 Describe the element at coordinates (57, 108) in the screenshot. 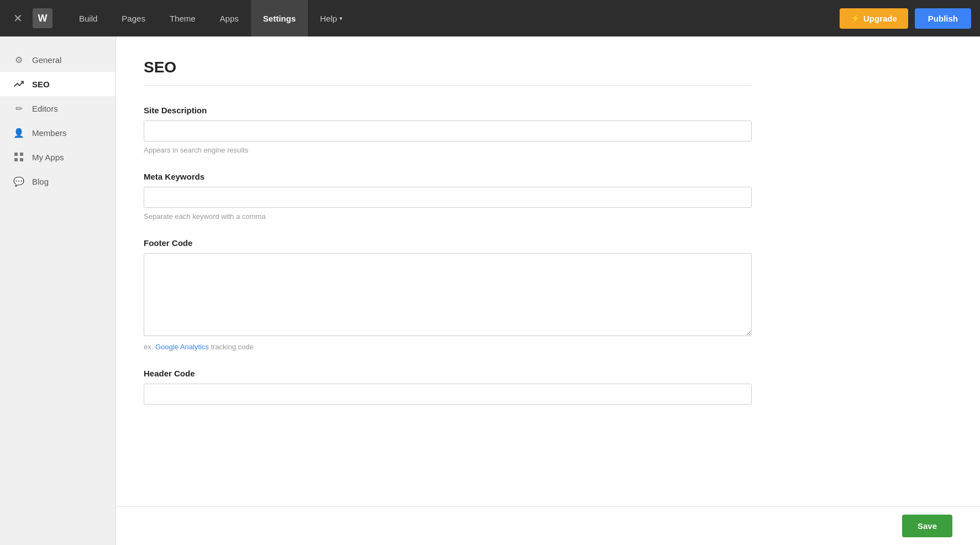

I see `sidebar-item-editors: ✏ Editors` at that location.